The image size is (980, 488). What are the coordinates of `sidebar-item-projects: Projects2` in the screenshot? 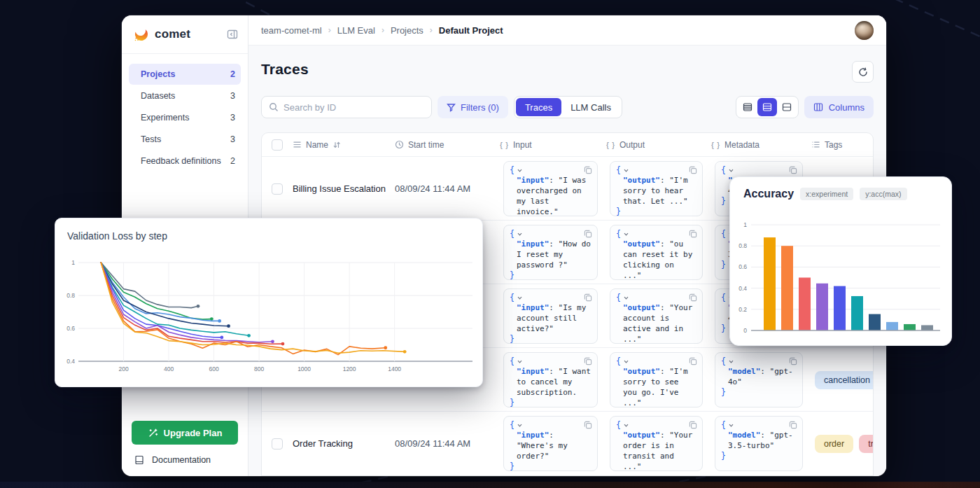 It's located at (185, 74).